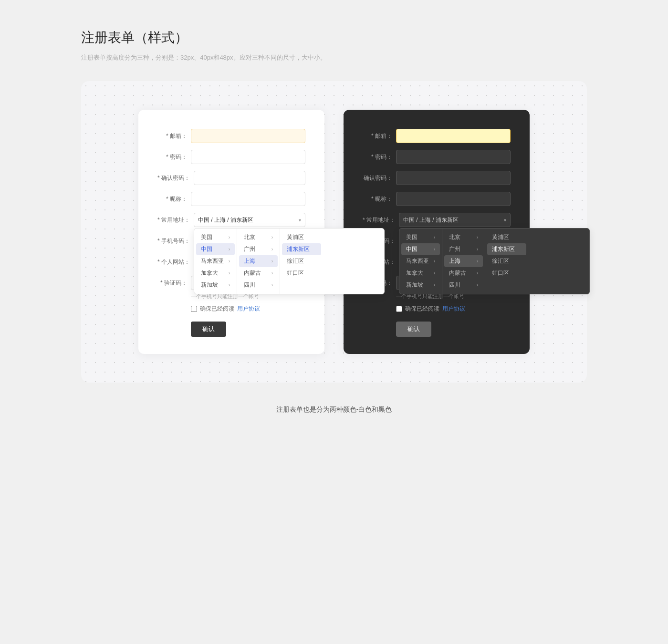 Image resolution: width=668 pixels, height=644 pixels. What do you see at coordinates (209, 329) in the screenshot?
I see `confirm-button: 确认` at bounding box center [209, 329].